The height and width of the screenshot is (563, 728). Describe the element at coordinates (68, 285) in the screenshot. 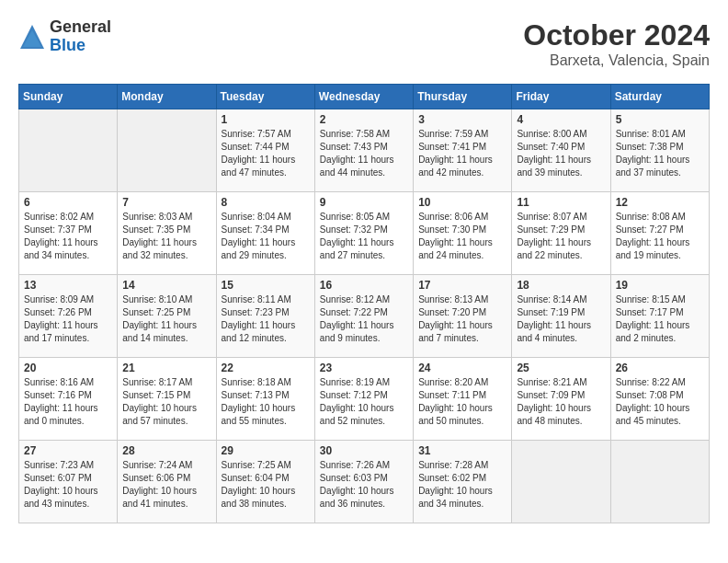

I see `day-number: 13` at that location.